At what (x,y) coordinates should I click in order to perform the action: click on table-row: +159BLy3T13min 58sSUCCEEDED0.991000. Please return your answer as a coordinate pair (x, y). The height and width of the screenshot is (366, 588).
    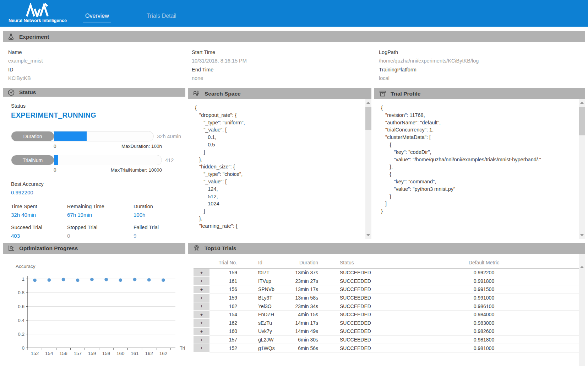
    Looking at the image, I should click on (386, 298).